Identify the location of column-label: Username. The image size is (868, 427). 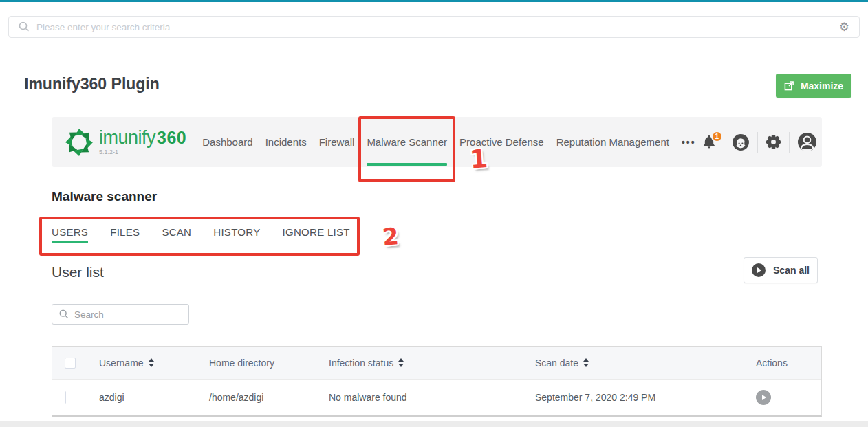
(121, 363).